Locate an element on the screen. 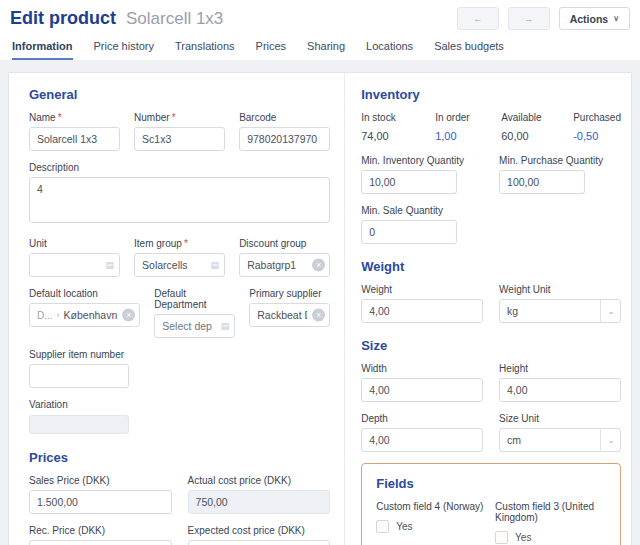 This screenshot has height=545, width=640. tab-prices: Prices is located at coordinates (272, 50).